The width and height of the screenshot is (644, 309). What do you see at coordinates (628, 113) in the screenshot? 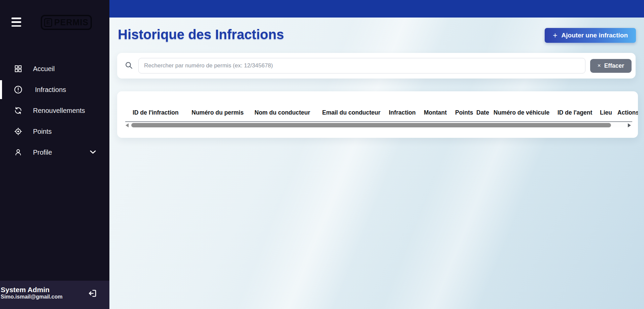
I see `column-header: Actions` at bounding box center [628, 113].